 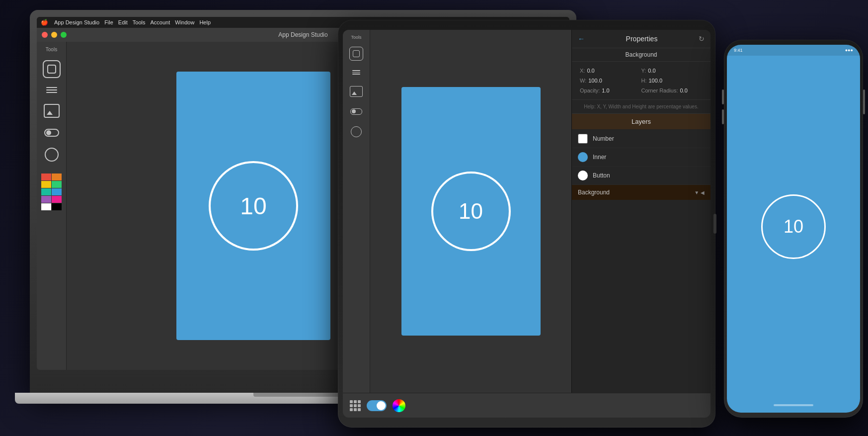 I want to click on circle-number-iphone: 10, so click(x=793, y=227).